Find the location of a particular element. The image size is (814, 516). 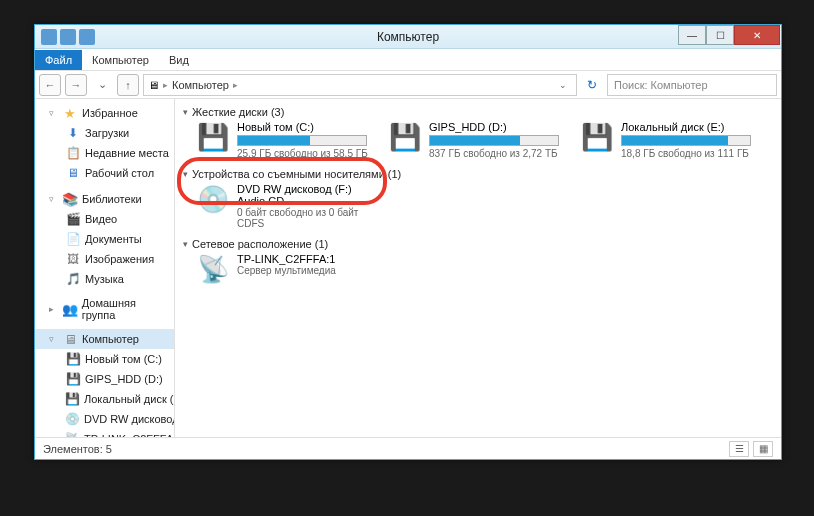

drive-freespace: 0 байт свободно из 0 байт is located at coordinates (307, 212).